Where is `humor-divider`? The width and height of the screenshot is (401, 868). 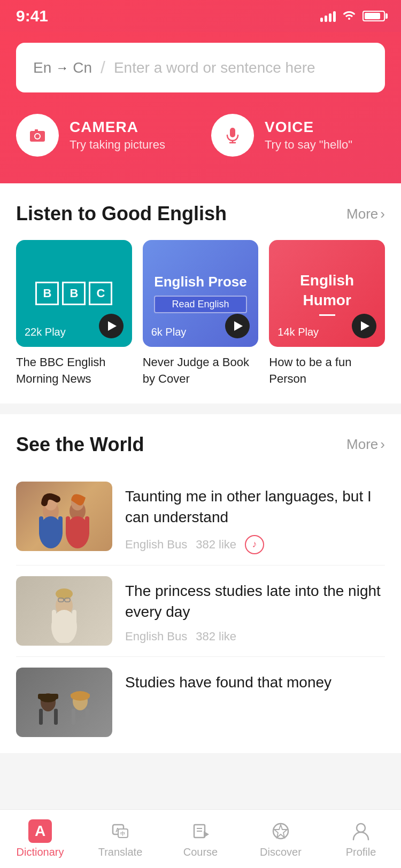 humor-divider is located at coordinates (327, 315).